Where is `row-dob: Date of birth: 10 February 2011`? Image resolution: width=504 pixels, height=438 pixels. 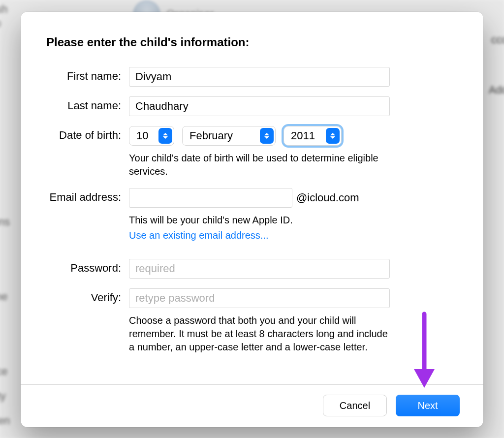
row-dob: Date of birth: 10 February 2011 is located at coordinates (252, 152).